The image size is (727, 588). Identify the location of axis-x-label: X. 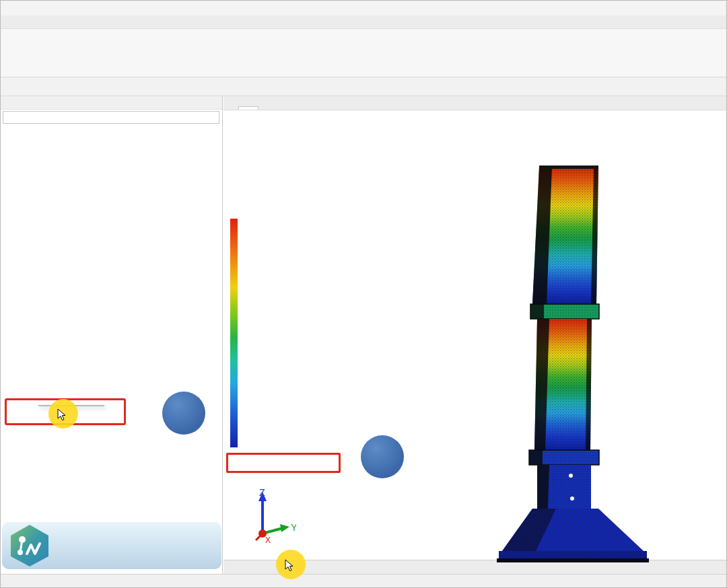
(268, 540).